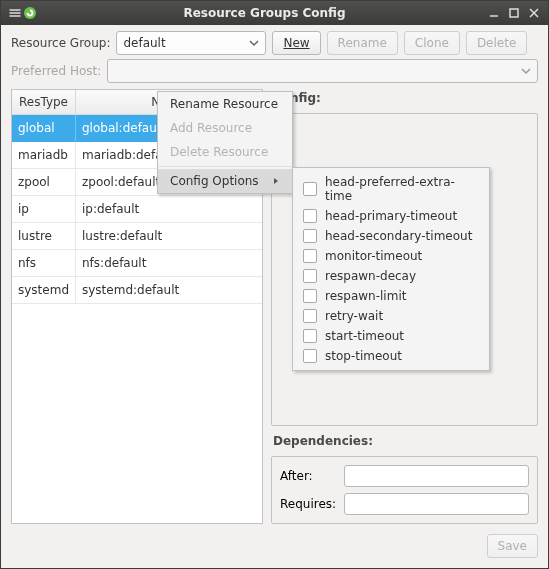 This screenshot has width=549, height=569. What do you see at coordinates (191, 43) in the screenshot?
I see `resource-group-select: default` at bounding box center [191, 43].